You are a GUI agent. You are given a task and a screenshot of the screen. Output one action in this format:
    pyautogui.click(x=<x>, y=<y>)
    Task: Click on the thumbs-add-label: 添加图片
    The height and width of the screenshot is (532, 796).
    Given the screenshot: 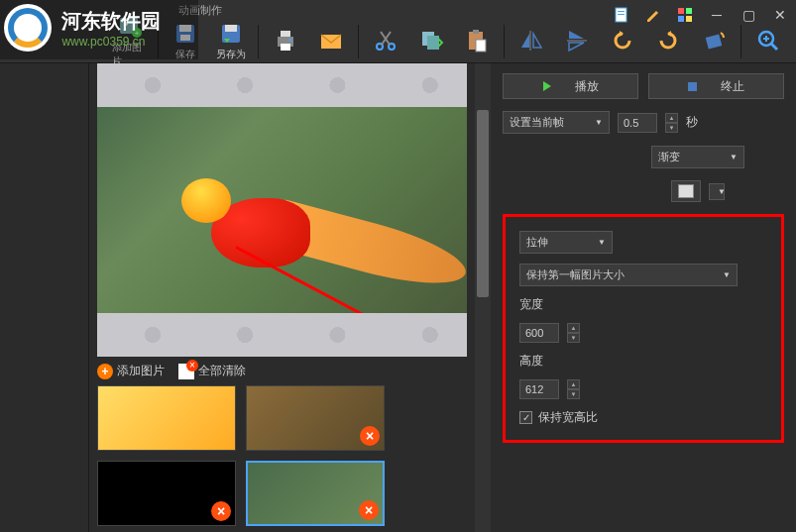 What is the action you would take?
    pyautogui.click(x=141, y=371)
    